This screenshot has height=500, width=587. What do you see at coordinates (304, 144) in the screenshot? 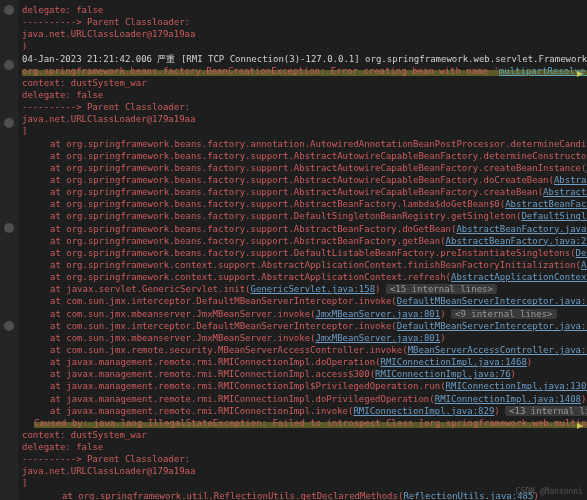
I see `stack-frame: at org.springframework.beans.factory.ann…` at bounding box center [304, 144].